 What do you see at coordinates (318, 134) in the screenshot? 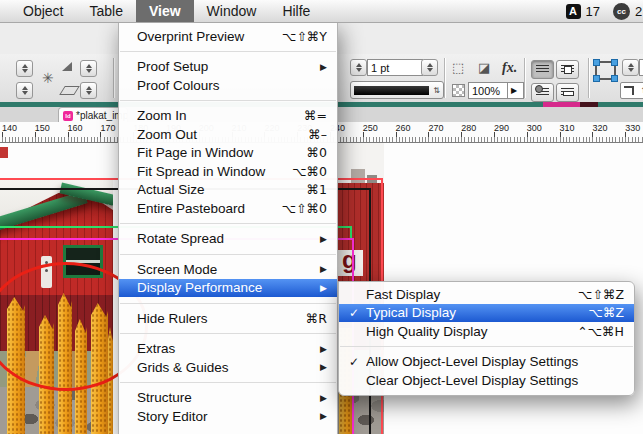
I see `shortcut-label: ⌘–` at bounding box center [318, 134].